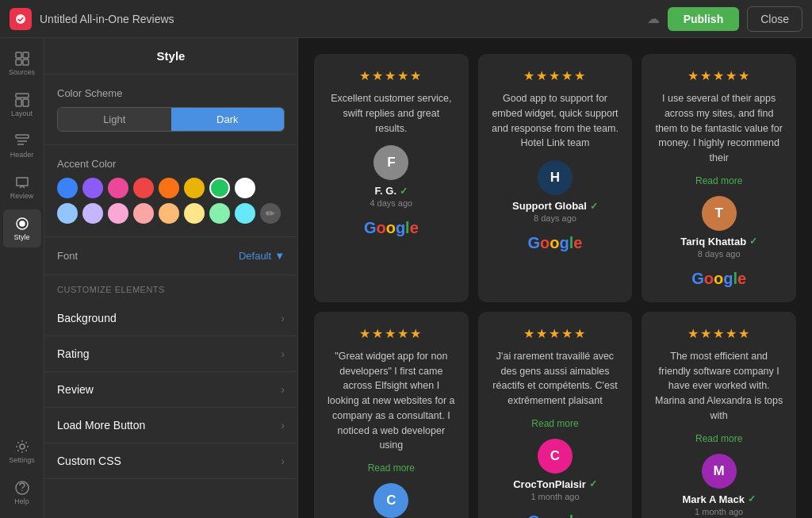 This screenshot has width=812, height=518. What do you see at coordinates (555, 484) in the screenshot?
I see `reviewer-name: CrocTonPlaisir ✓` at bounding box center [555, 484].